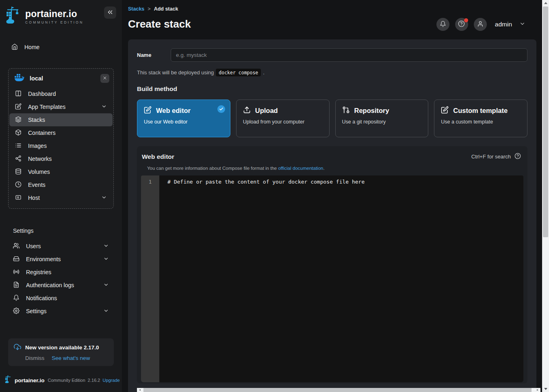 The height and width of the screenshot is (392, 549). I want to click on build-option-repository: Repository Use a git repository, so click(382, 119).